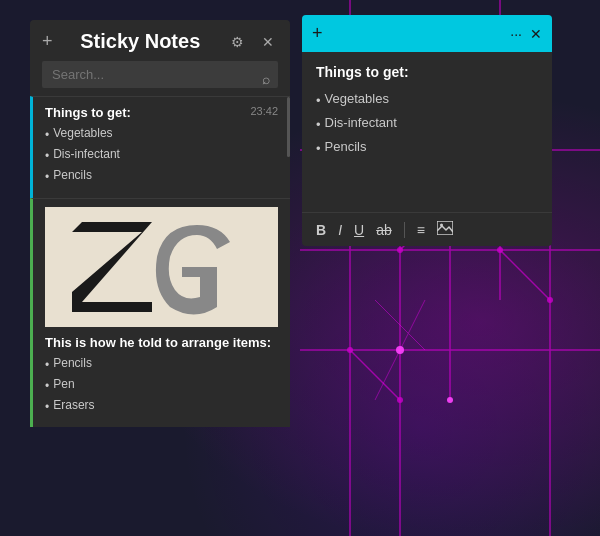 This screenshot has height=536, width=600. I want to click on image-button, so click(445, 230).